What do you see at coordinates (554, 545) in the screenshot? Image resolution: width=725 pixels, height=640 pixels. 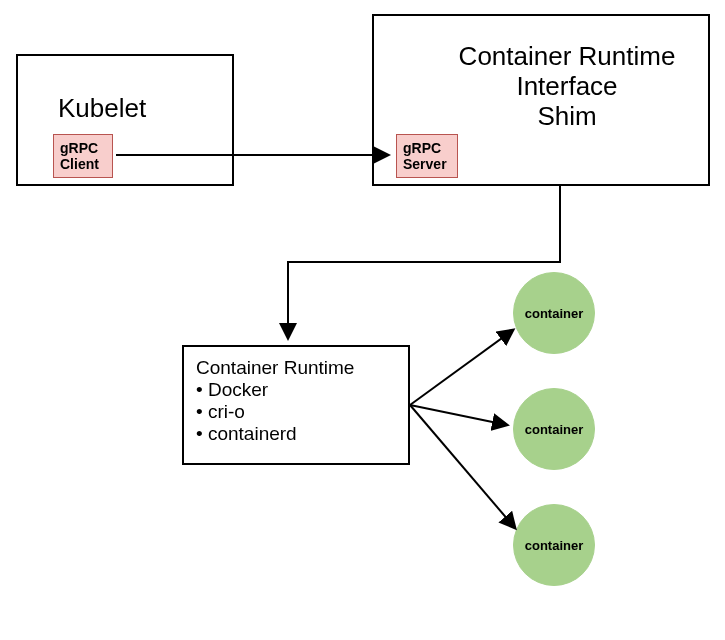 I see `container-circle-3: container` at bounding box center [554, 545].